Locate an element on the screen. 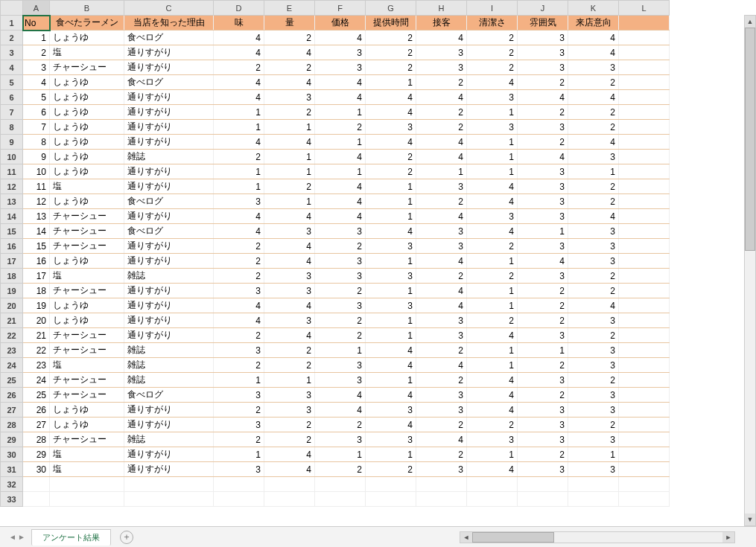 This screenshot has width=756, height=547. tab-nav-prev-icon: ◄ is located at coordinates (13, 537).